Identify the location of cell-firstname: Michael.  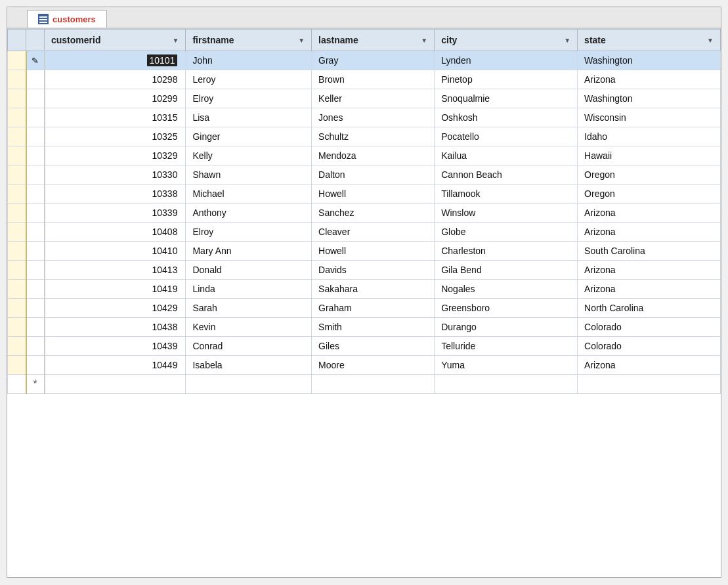
(249, 194).